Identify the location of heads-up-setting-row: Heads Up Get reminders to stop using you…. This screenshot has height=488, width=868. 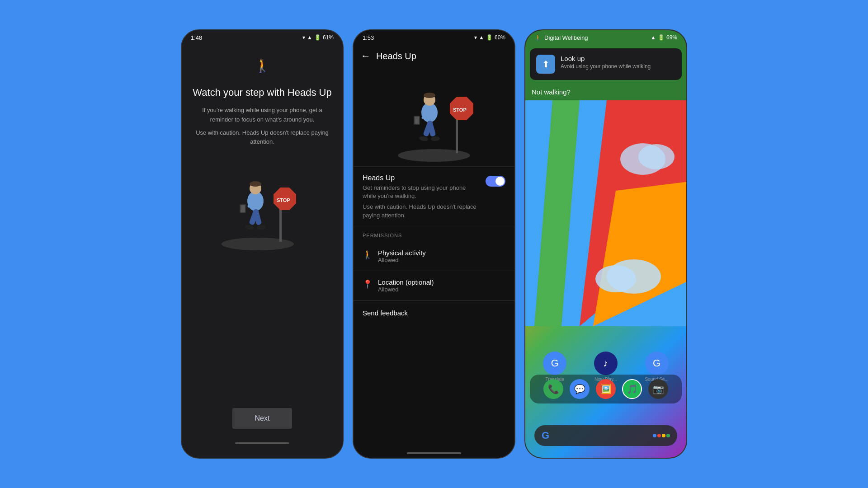
(434, 197).